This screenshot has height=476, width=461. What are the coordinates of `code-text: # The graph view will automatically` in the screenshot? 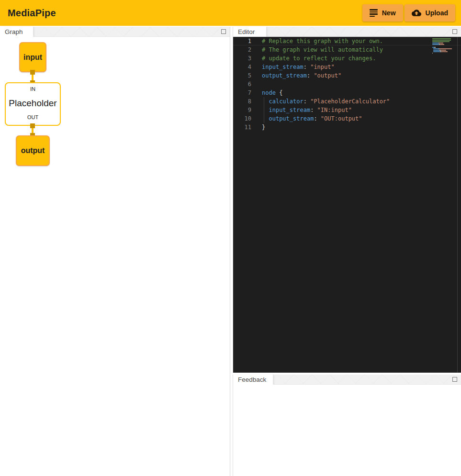 It's located at (323, 50).